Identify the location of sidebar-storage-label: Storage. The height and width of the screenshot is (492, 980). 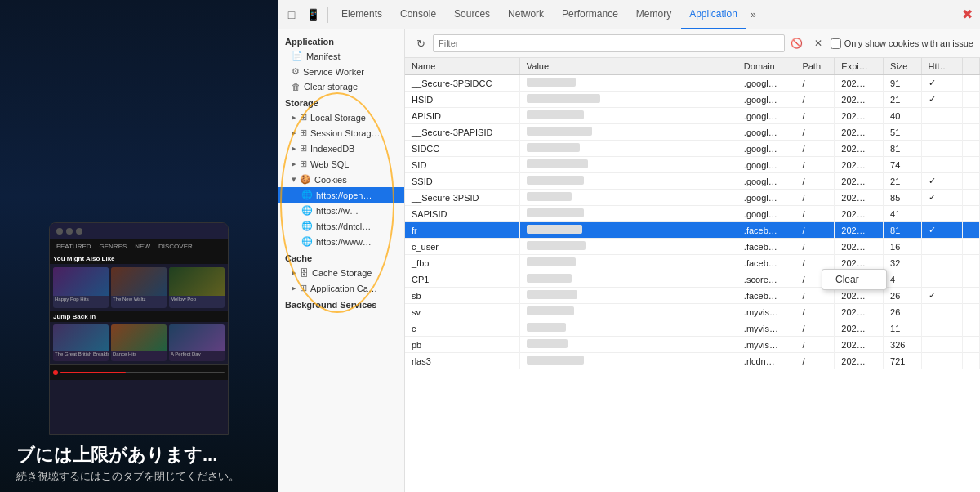
(341, 101).